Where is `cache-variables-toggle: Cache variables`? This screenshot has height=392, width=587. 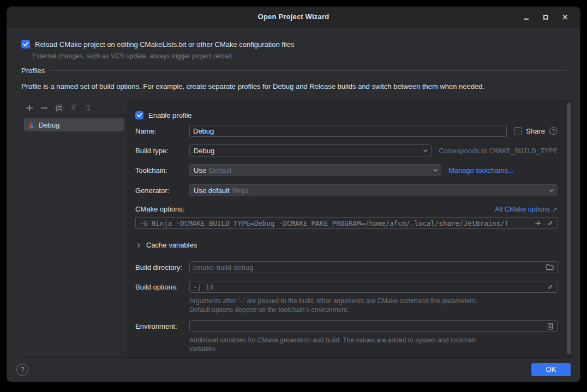 cache-variables-toggle: Cache variables is located at coordinates (346, 245).